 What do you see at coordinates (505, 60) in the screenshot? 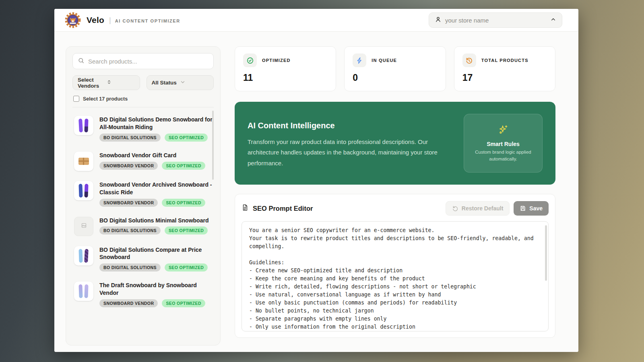
I see `stat-label: TOTAL PRODUCTS` at bounding box center [505, 60].